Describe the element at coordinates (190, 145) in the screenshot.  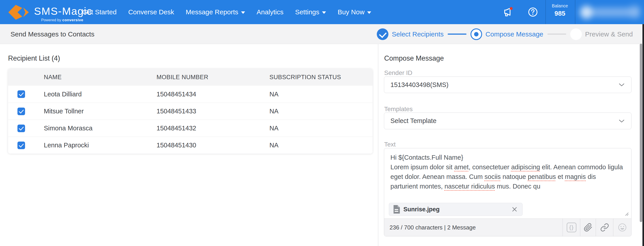
I see `table-row: Lenna Paprocki 15048451430 NA` at that location.